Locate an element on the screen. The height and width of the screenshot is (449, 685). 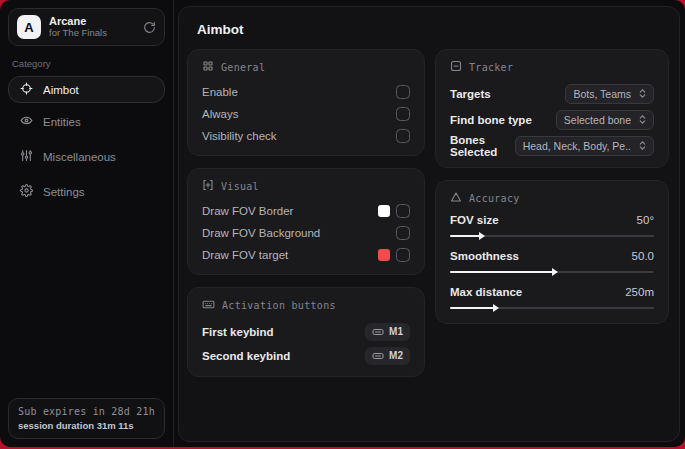
sidebar-item-label: Entities is located at coordinates (62, 122).